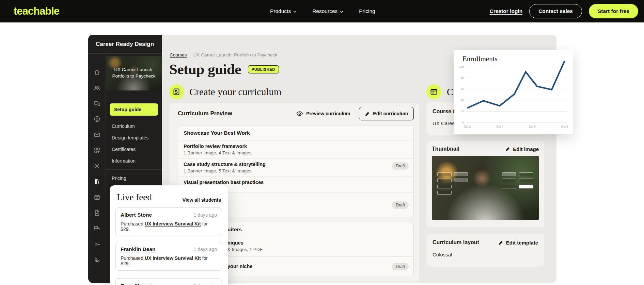  What do you see at coordinates (485, 250) in the screenshot?
I see `curriculum-layout-card: Curriculum layout Edit template Colossal` at bounding box center [485, 250].